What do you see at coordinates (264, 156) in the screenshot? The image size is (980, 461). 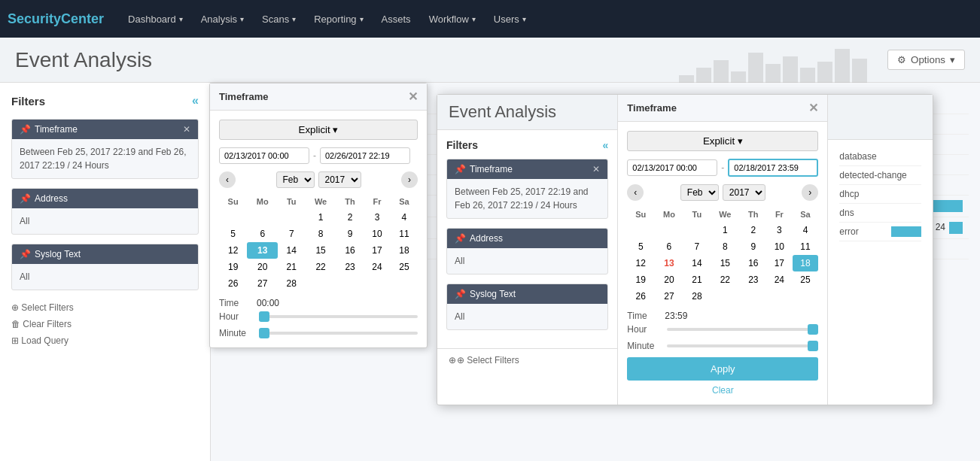 I see `start-date-input` at bounding box center [264, 156].